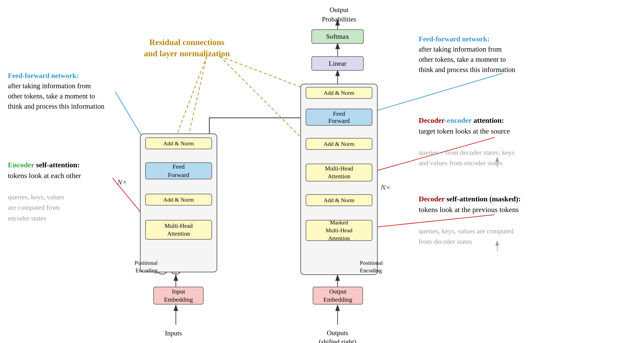 This screenshot has width=644, height=343. What do you see at coordinates (339, 93) in the screenshot?
I see `dec-add-norm3-box: Add & Norm` at bounding box center [339, 93].